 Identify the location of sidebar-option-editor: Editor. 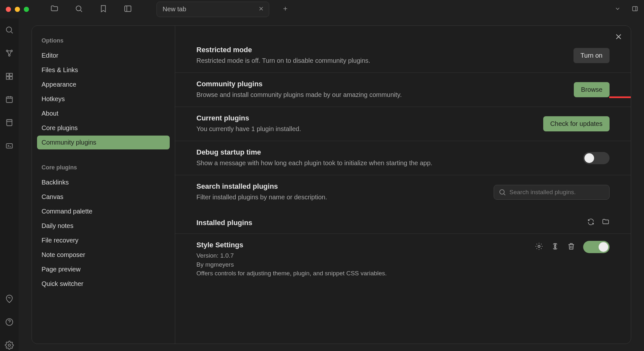
(103, 55).